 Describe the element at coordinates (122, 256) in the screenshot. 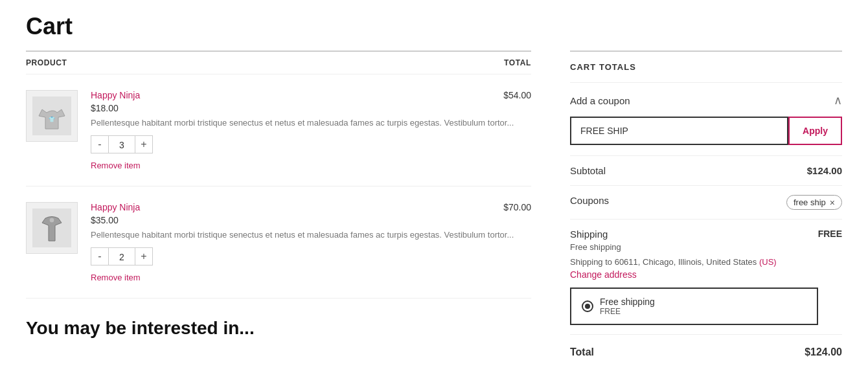

I see `qty-value-2: 2` at that location.